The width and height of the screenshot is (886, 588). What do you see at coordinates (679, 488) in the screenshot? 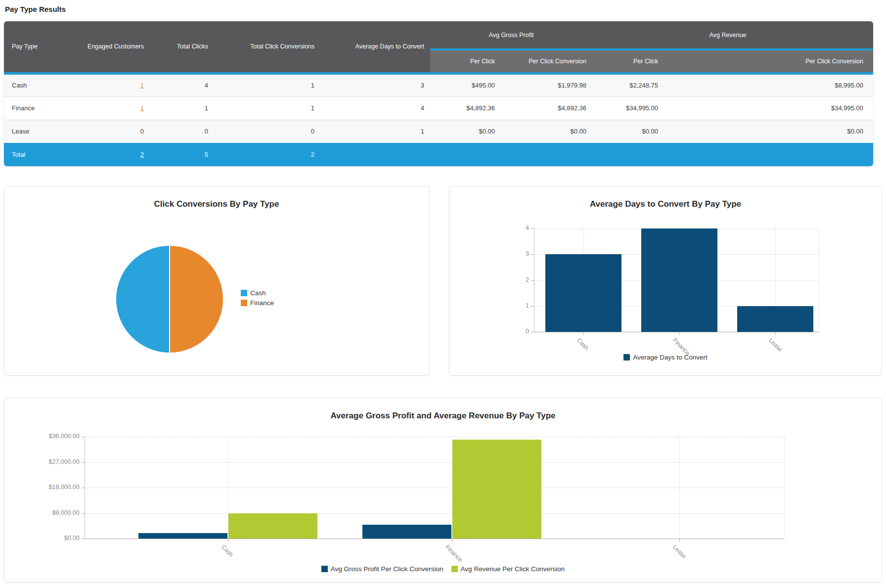
I see `category-gridline` at bounding box center [679, 488].